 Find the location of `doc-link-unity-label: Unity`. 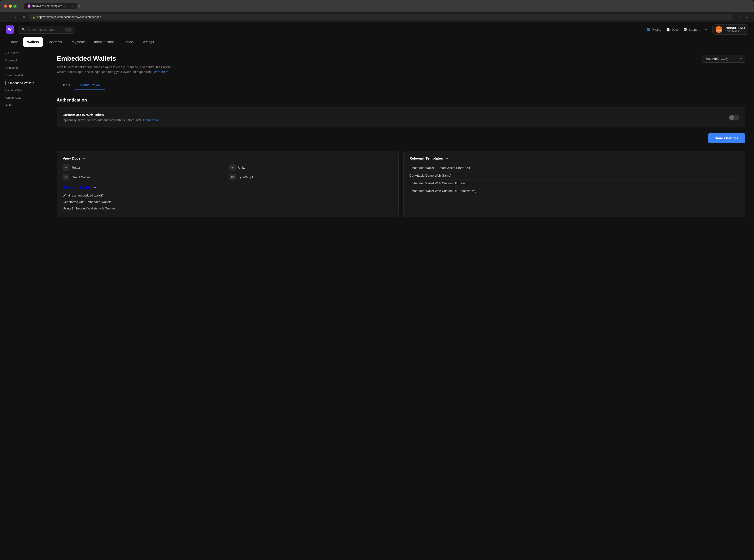

doc-link-unity-label: Unity is located at coordinates (242, 167).